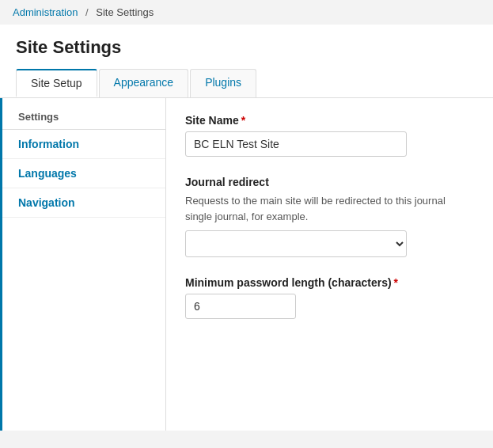 The image size is (493, 448). What do you see at coordinates (84, 114) in the screenshot?
I see `sidebar-heading: Settings` at bounding box center [84, 114].